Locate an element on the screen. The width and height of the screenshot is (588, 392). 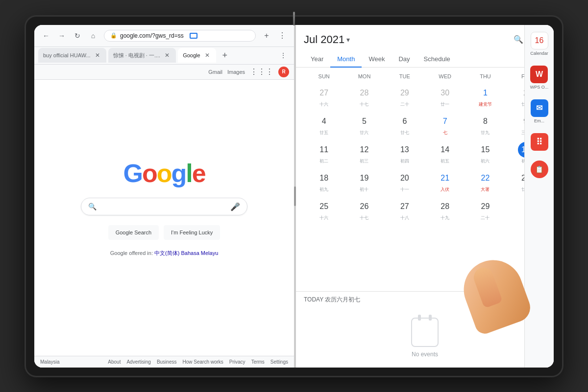
stylus is located at coordinates (294, 19).